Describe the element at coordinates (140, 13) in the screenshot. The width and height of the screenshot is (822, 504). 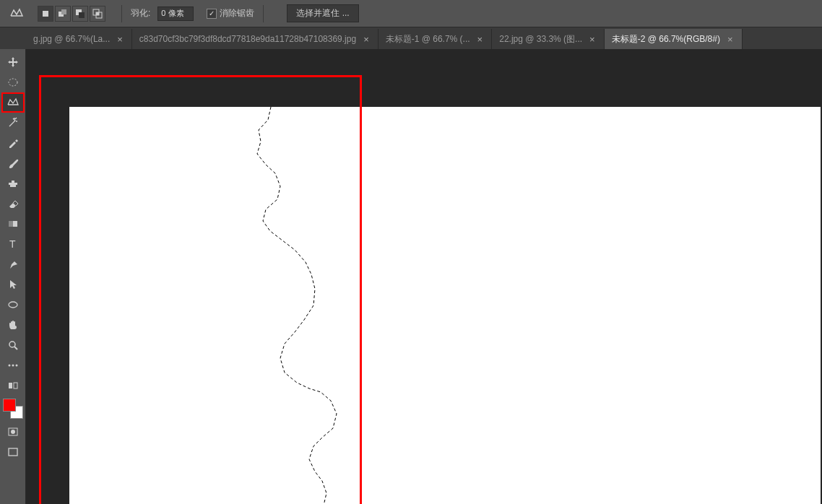
I see `feather-label: 羽化:` at that location.